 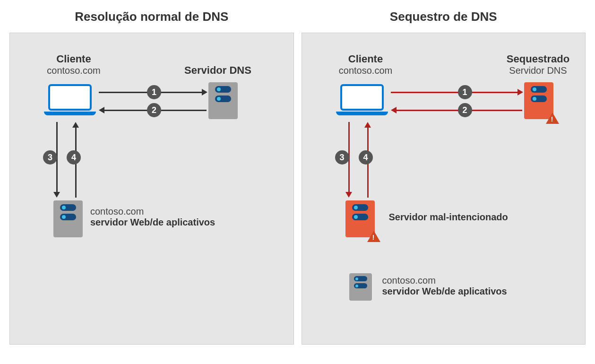 I want to click on dns-server-icon, so click(x=223, y=101).